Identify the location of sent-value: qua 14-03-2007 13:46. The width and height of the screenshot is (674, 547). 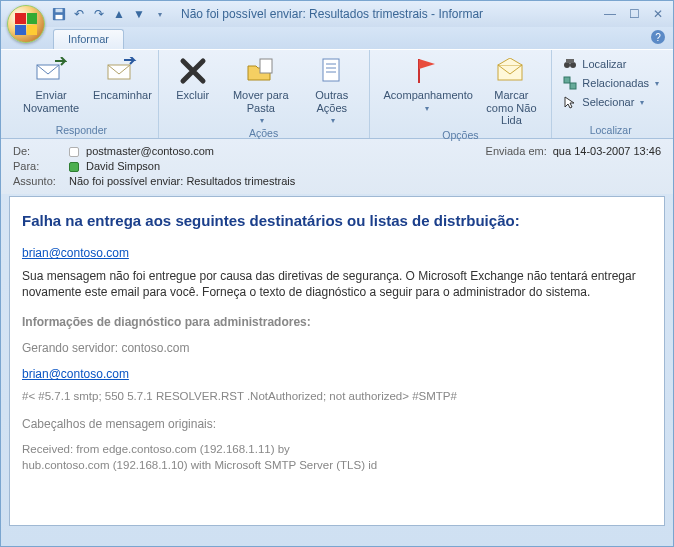
(607, 151).